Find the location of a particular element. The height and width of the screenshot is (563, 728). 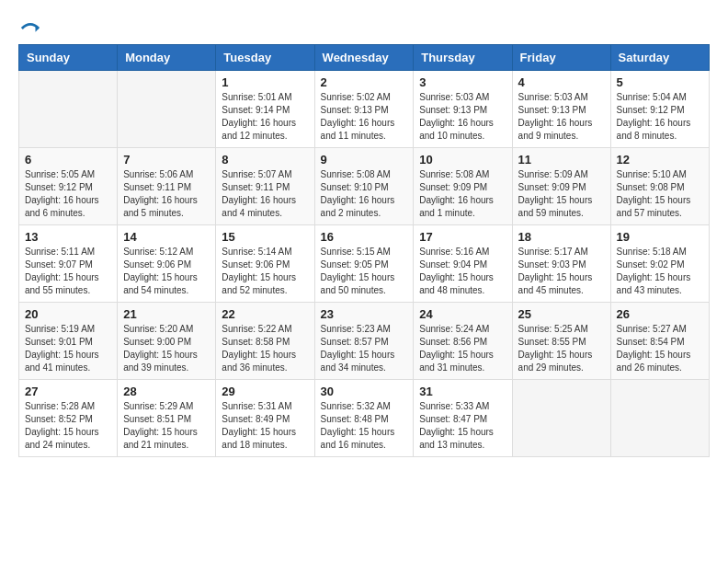

day-info: Sunrise: 5:31 AM Sunset: 8:49 PM Dayligh… is located at coordinates (265, 426).